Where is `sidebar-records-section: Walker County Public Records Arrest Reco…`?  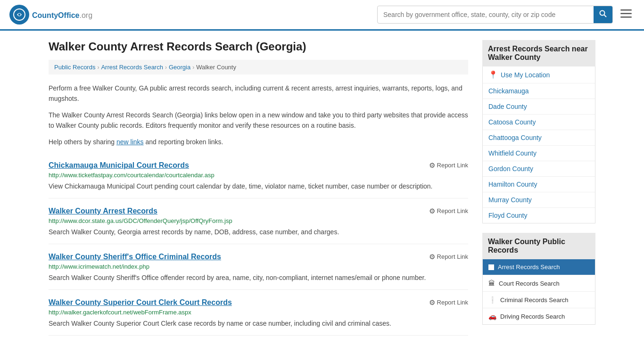 sidebar-records-section: Walker County Public Records Arrest Reco… is located at coordinates (539, 279).